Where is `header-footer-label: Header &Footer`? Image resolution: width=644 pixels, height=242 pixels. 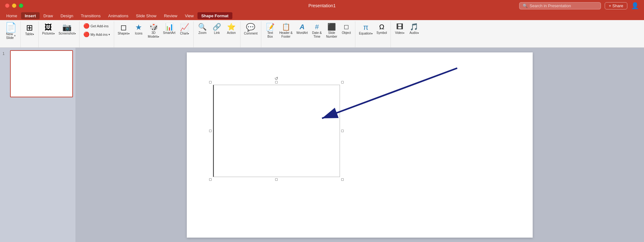
header-footer-label: Header &Footer is located at coordinates (286, 35).